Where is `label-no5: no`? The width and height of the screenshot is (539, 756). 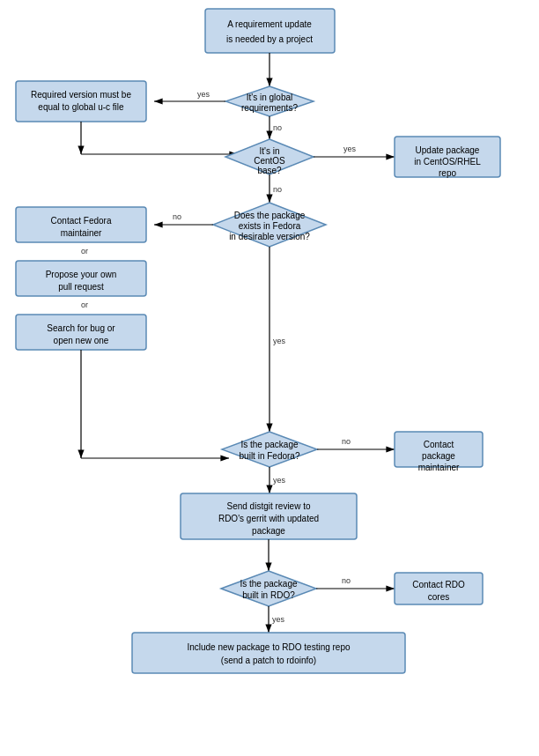
label-no5: no is located at coordinates (346, 581).